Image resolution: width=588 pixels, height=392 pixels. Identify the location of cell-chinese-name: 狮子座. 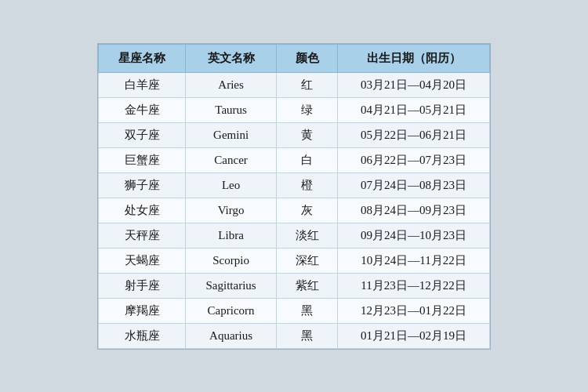
(143, 185).